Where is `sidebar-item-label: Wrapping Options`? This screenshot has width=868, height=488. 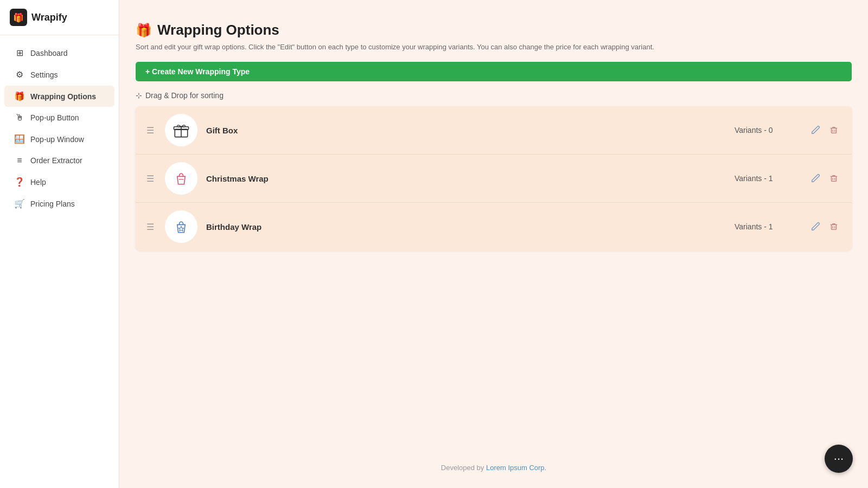 sidebar-item-label: Wrapping Options is located at coordinates (63, 97).